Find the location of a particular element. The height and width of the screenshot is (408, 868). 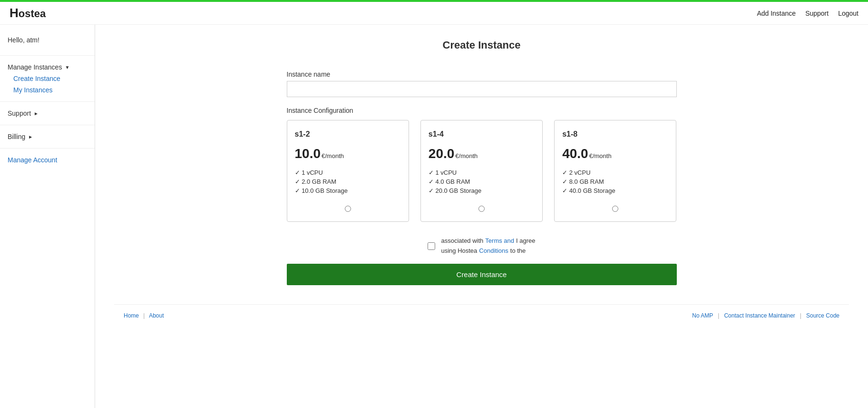

billing-label: Billing is located at coordinates (16, 137).